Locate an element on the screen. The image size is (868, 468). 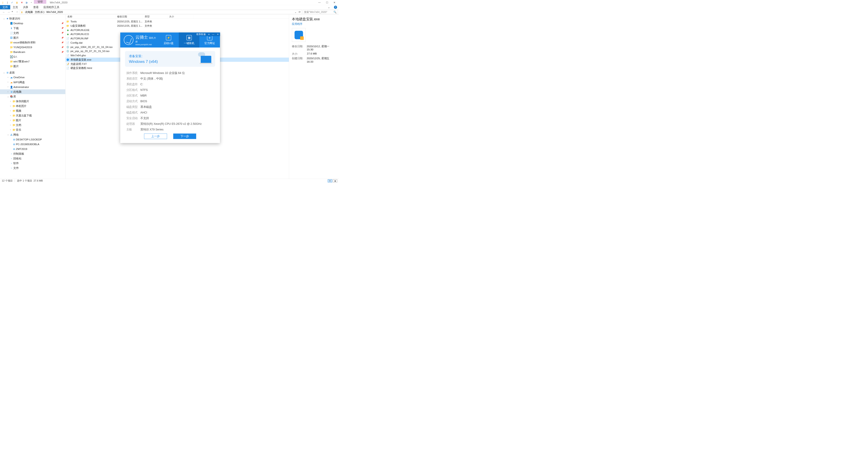
breadcrumb: ▮ › 此电脑 › 文档 (E:) › Win7x64_2020 ⌄ ⟳ is located at coordinates (161, 12).